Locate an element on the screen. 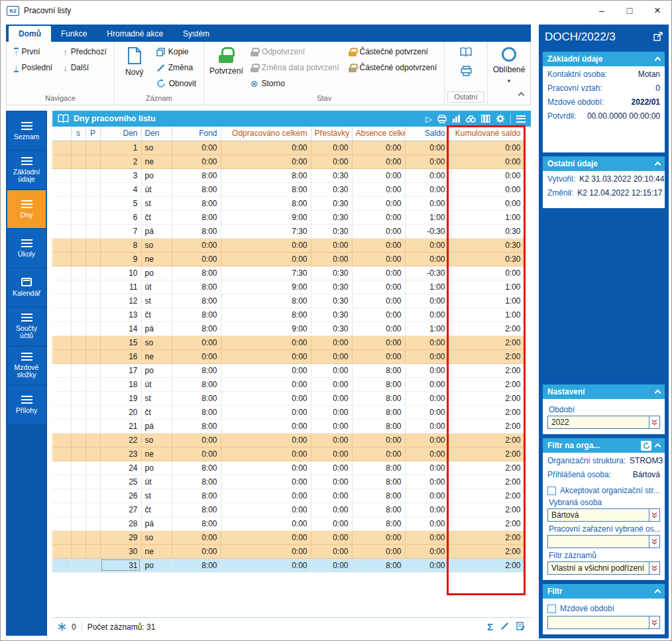 This screenshot has height=641, width=672. day-row-3: 3po8:008:000:300:000:000:00 is located at coordinates (288, 175).